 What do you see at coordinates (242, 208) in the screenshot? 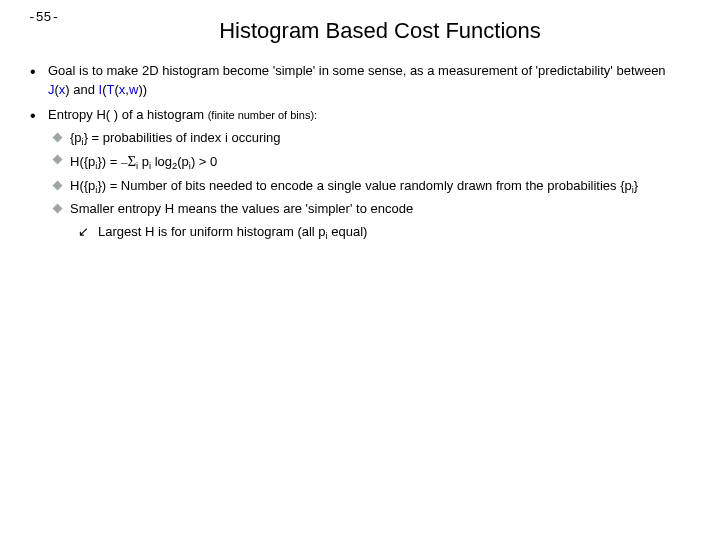
I see `t: Smaller entropy H means the values are '…` at bounding box center [242, 208].